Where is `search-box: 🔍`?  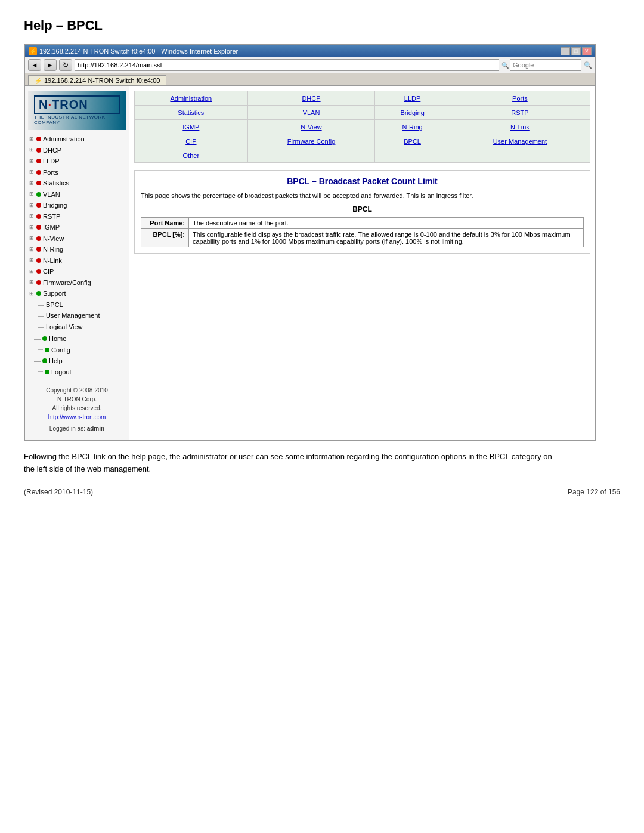 search-box: 🔍 is located at coordinates (541, 65).